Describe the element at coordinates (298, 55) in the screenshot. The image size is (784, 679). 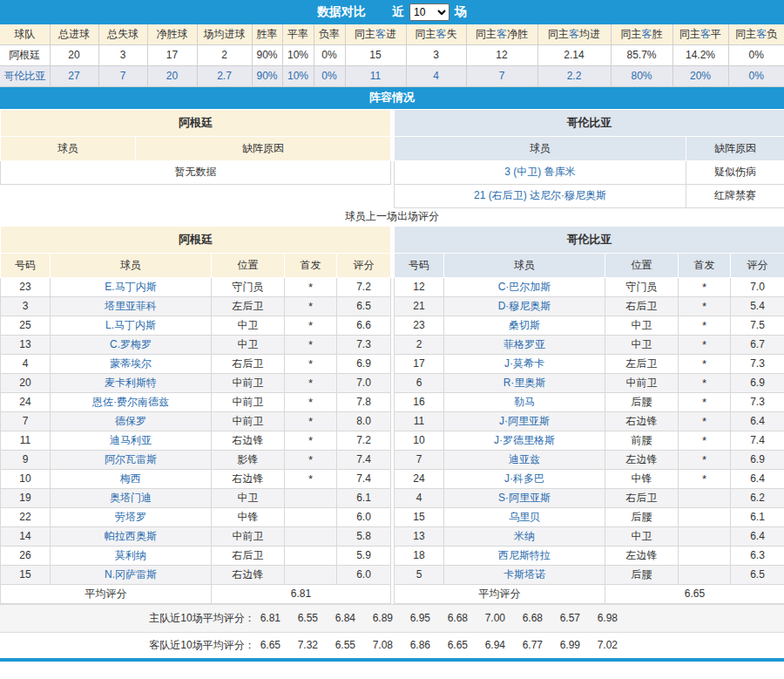
I see `stat-value-cell: 10%` at that location.